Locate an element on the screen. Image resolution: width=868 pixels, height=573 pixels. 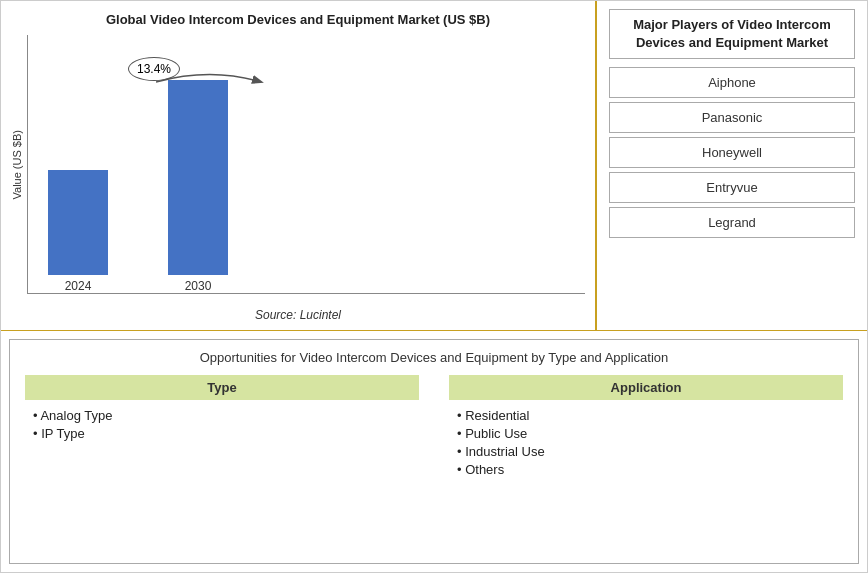
growth-annotation: 13.4% is located at coordinates (154, 69).